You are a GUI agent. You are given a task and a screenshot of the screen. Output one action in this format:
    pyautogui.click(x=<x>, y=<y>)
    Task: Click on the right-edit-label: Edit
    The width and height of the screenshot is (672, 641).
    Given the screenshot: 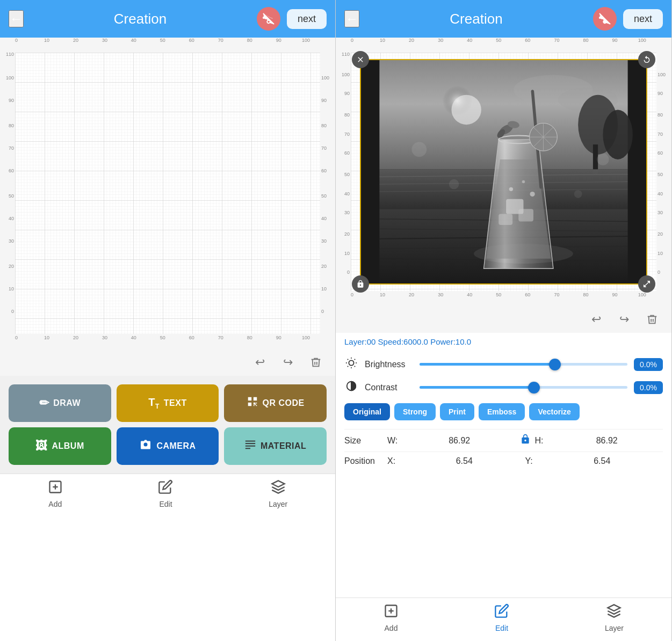 What is the action you would take?
    pyautogui.click(x=502, y=628)
    